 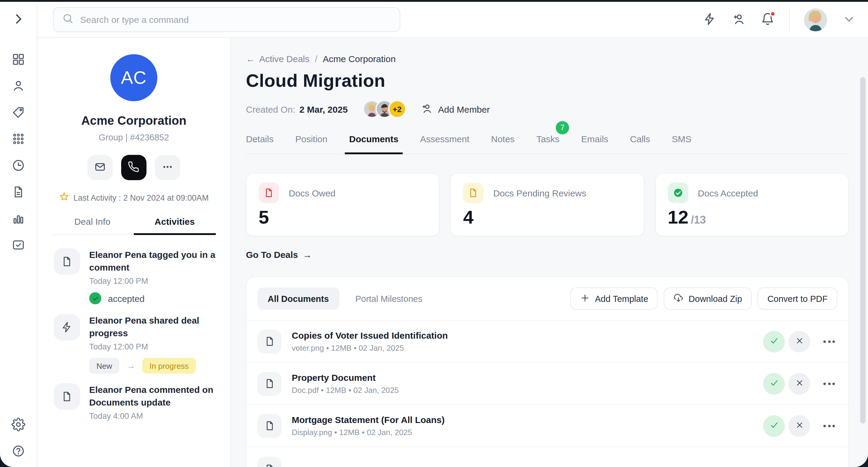 What do you see at coordinates (312, 193) in the screenshot?
I see `stat-label: Docs Owed` at bounding box center [312, 193].